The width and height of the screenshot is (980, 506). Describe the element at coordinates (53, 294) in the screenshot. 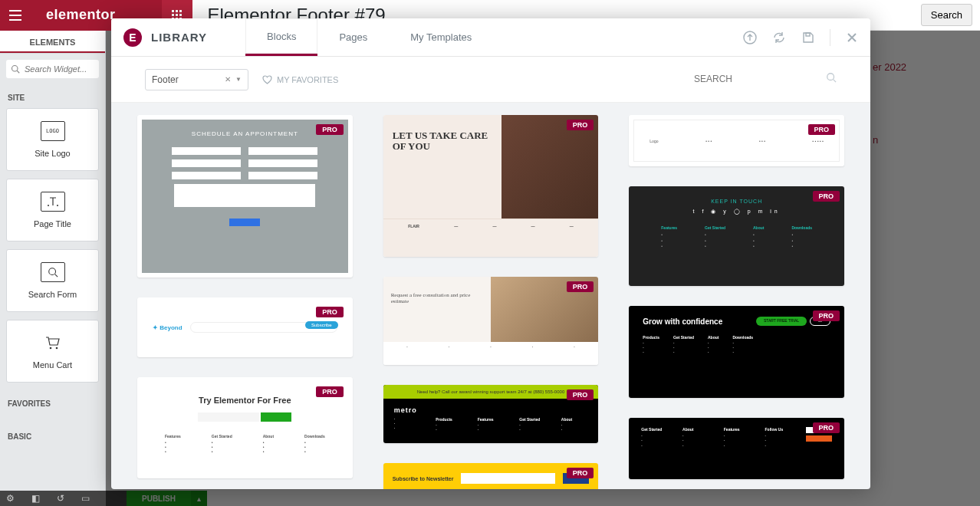

I see `widget-label: Search Form` at that location.